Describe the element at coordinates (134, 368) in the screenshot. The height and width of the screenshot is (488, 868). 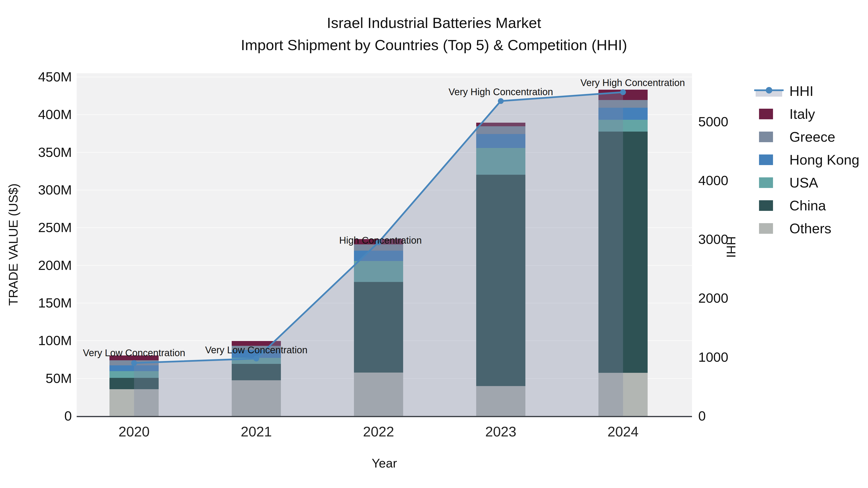
I see `bar-segment-hong-kong-2020` at that location.